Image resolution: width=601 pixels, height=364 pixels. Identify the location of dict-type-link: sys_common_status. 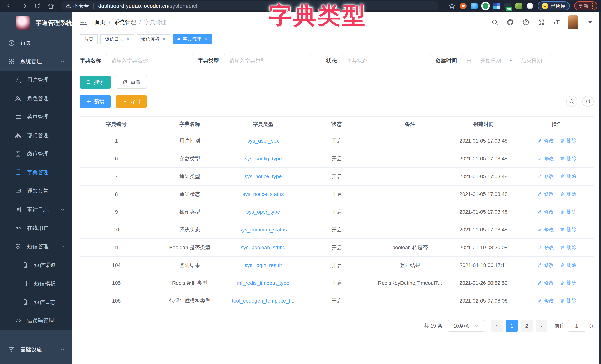
(263, 230).